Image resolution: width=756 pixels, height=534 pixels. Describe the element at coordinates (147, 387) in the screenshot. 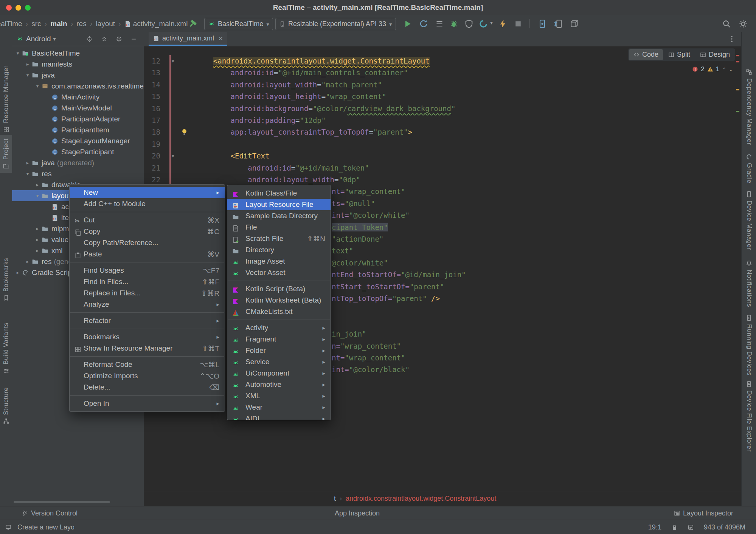

I see `menu-item-delete: Delete...⌫` at that location.